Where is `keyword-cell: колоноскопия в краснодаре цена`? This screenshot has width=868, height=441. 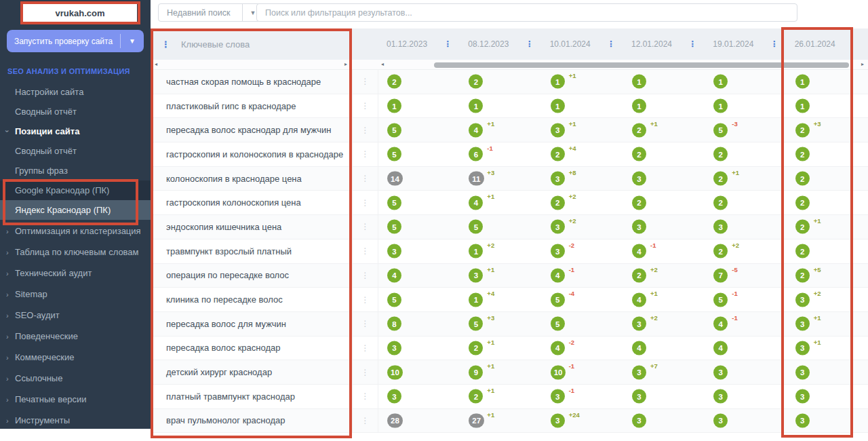 keyword-cell: колоноскопия в краснодаре цена is located at coordinates (252, 179).